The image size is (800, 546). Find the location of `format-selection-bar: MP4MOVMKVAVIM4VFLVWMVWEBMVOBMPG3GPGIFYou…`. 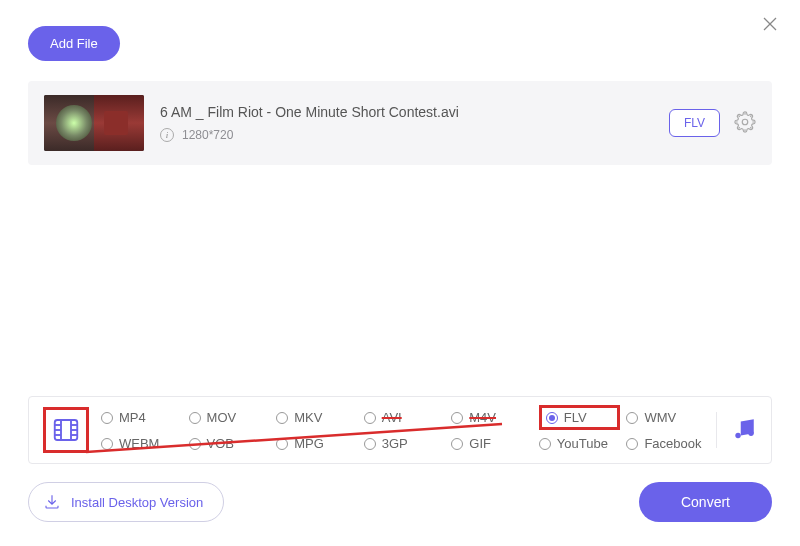

format-selection-bar: MP4MOVMKVAVIM4VFLVWMVWEBMVOBMPG3GPGIFYou… is located at coordinates (400, 430).